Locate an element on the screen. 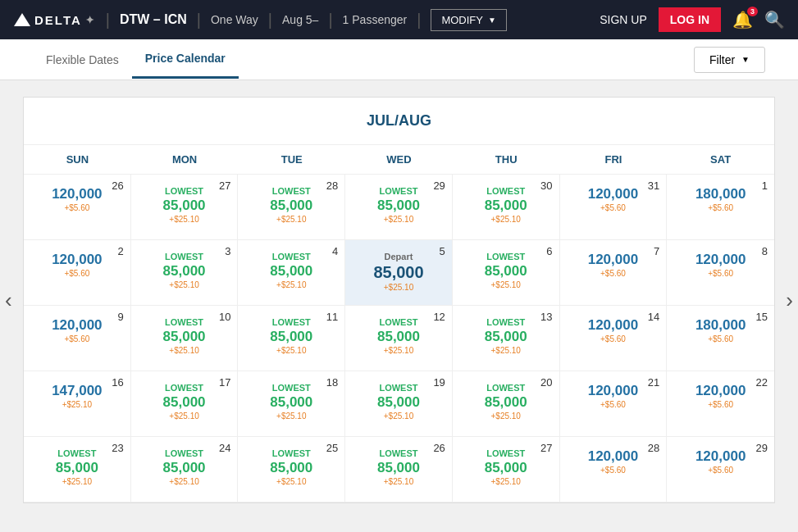 Image resolution: width=798 pixels, height=532 pixels. calendar-cell: 26120,000+$5.60 is located at coordinates (77, 207).